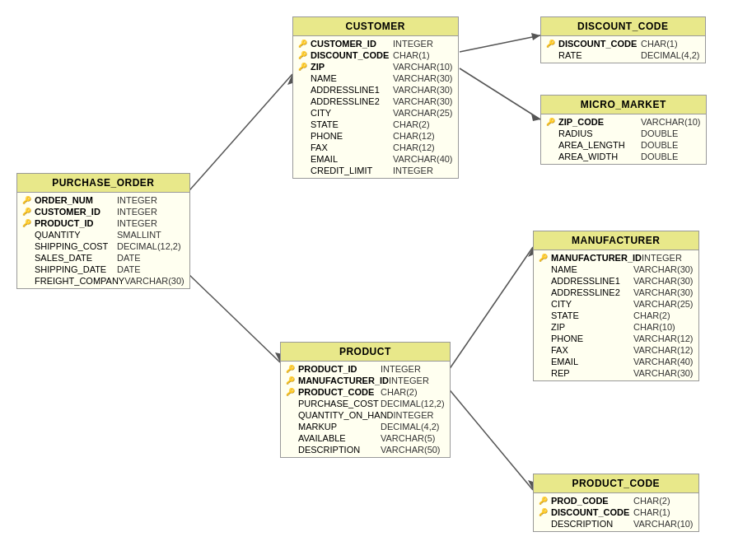  Describe the element at coordinates (600, 55) in the screenshot. I see `field-name: RATE` at that location.